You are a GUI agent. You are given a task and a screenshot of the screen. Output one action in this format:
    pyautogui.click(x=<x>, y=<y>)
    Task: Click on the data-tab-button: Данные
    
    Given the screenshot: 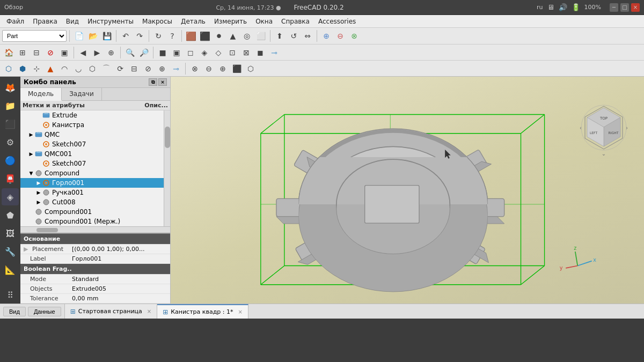 What is the action you would take?
    pyautogui.click(x=45, y=312)
    